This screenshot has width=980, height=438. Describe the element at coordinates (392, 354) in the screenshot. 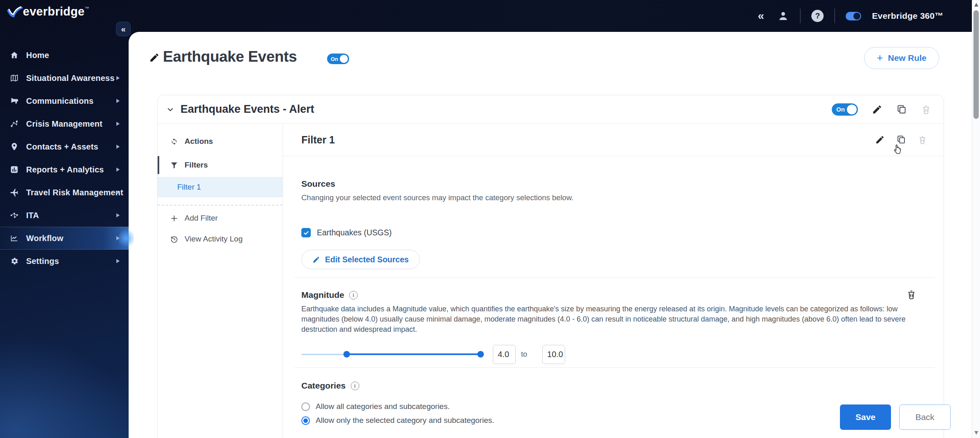

I see `magnitude-slider` at that location.